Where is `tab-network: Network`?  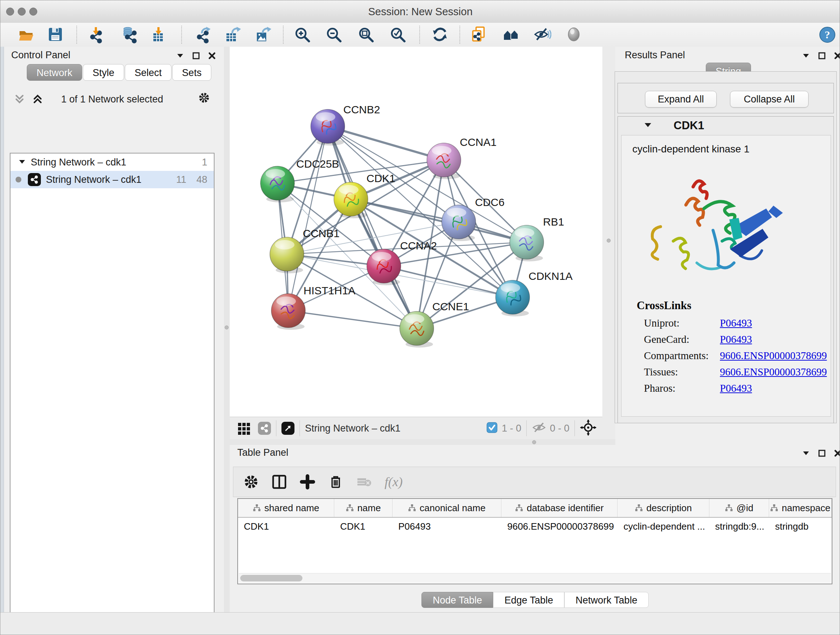 tab-network: Network is located at coordinates (54, 72).